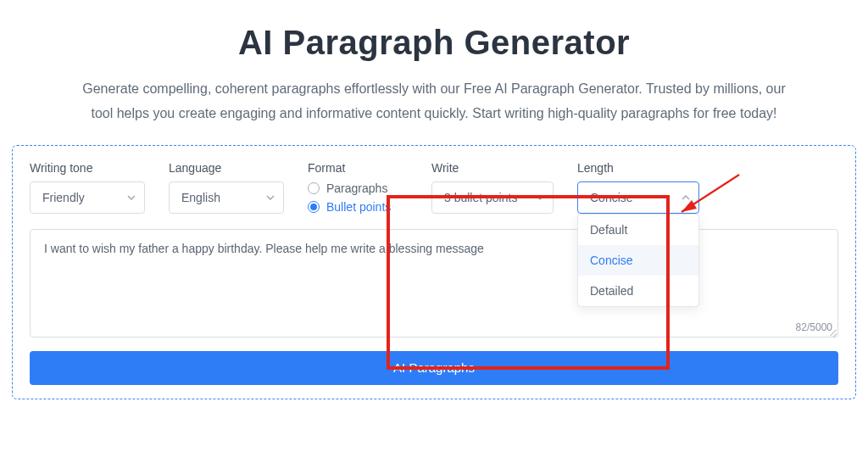 This screenshot has height=463, width=868. Describe the element at coordinates (226, 168) in the screenshot. I see `language-label: Language` at that location.